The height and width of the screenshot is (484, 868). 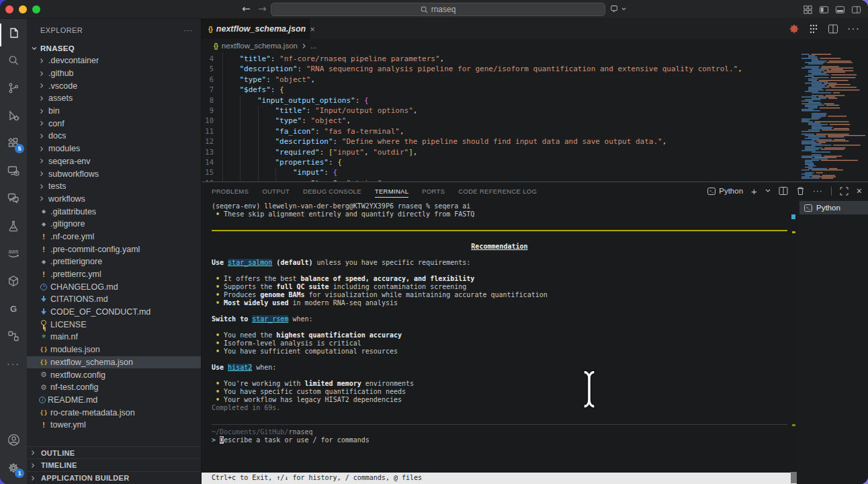 I want to click on file-row-tower.yml: !tower.yml, so click(x=114, y=425).